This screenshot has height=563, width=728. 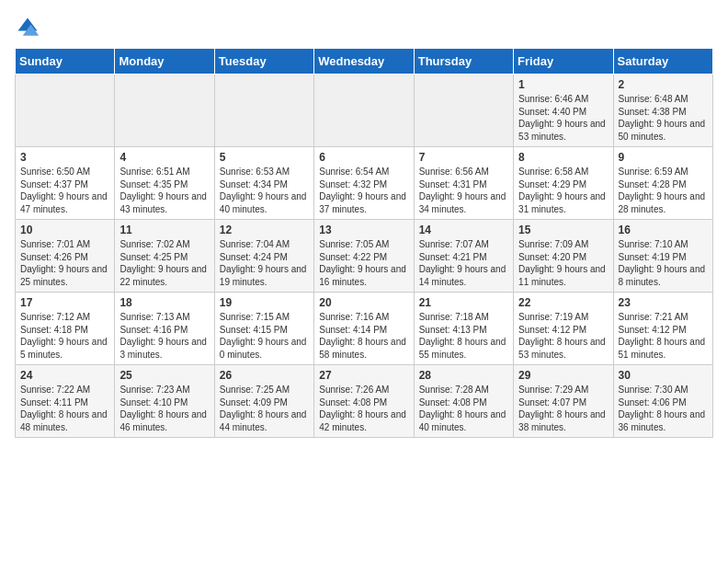 What do you see at coordinates (265, 336) in the screenshot?
I see `day-content: Sunrise: 7:15 AM Sunset: 4:15 PM Dayligh…` at bounding box center [265, 336].